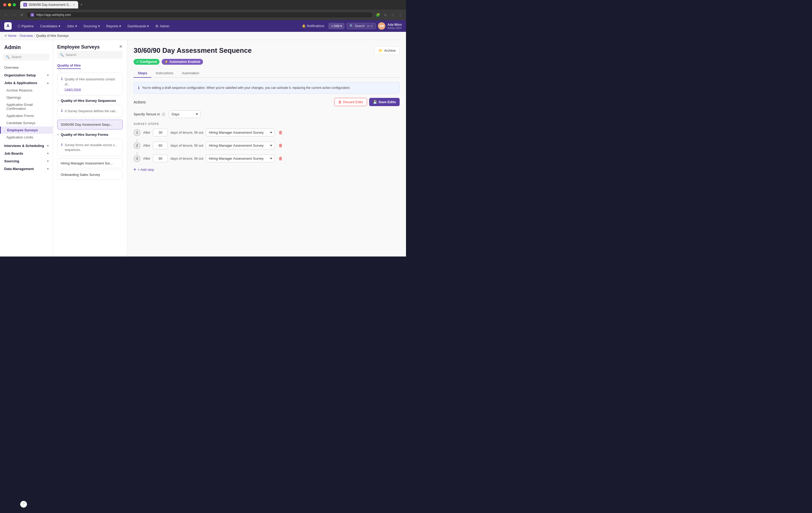  I want to click on sidebar-sub-archive-reasons: Archive Reasons, so click(26, 90).